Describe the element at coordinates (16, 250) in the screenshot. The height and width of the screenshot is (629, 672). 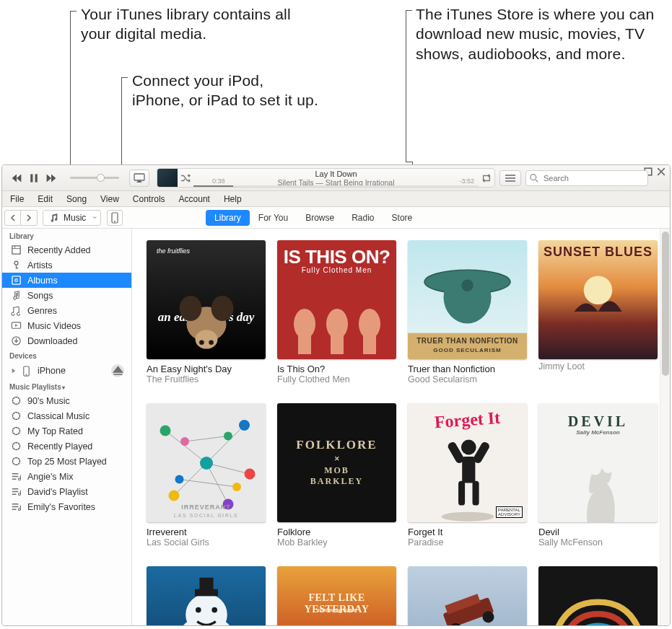
I see `recently-added-icon` at that location.